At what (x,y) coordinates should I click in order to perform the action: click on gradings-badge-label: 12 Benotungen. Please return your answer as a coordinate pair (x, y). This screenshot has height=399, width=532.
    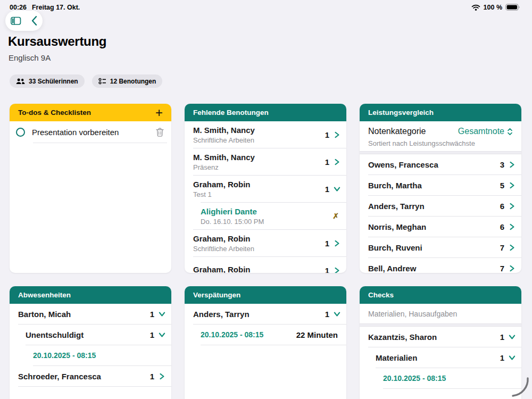
    Looking at the image, I should click on (133, 81).